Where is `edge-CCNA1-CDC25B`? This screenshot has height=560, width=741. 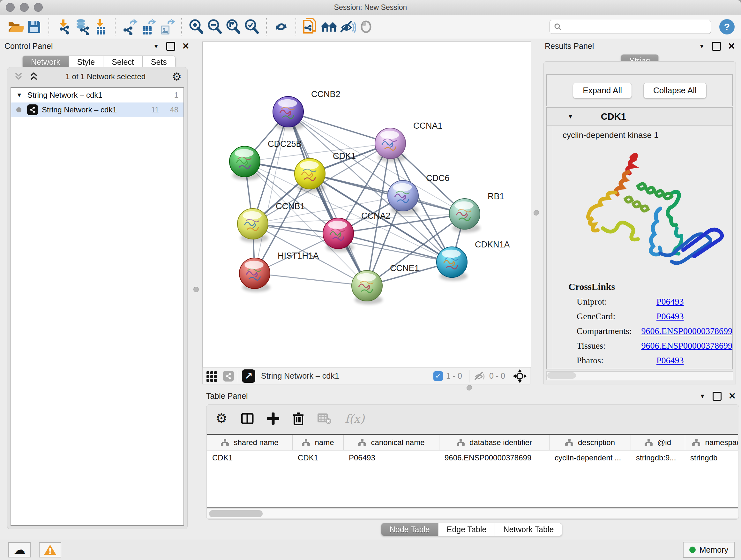
edge-CCNA1-CDC25B is located at coordinates (318, 152).